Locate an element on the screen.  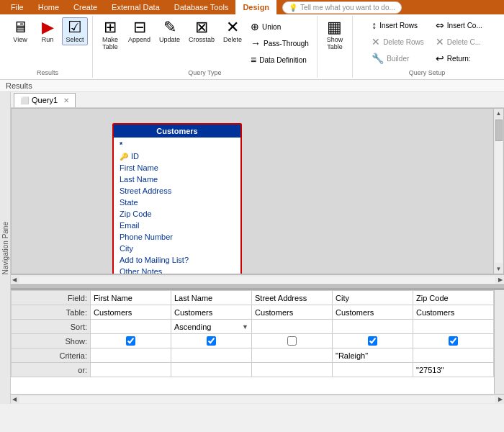
insert-columns-button: ⇔ Insert Co... is located at coordinates (459, 25).